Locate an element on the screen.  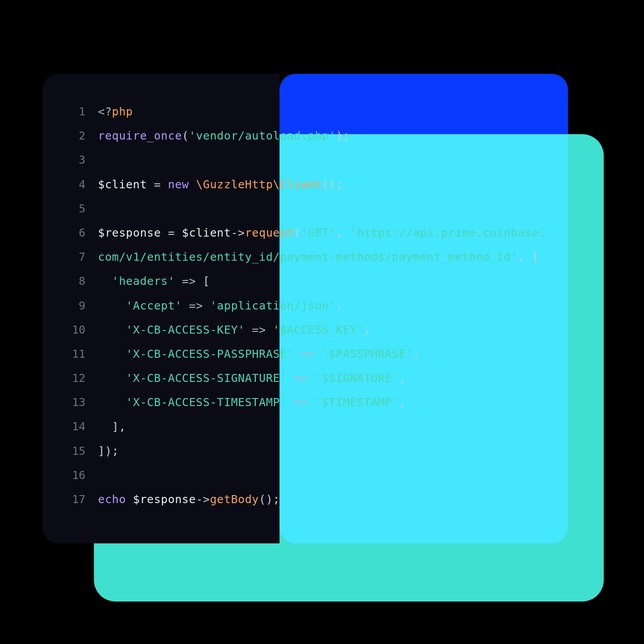
code-token: request is located at coordinates (270, 233).